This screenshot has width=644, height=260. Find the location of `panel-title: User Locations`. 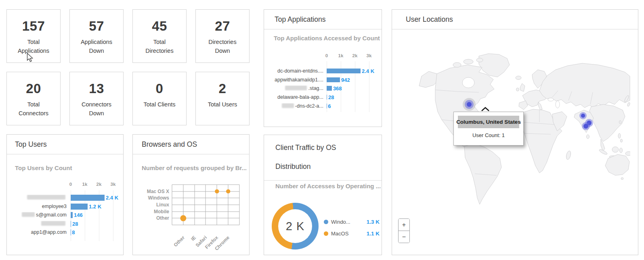

panel-title: User Locations is located at coordinates (515, 19).